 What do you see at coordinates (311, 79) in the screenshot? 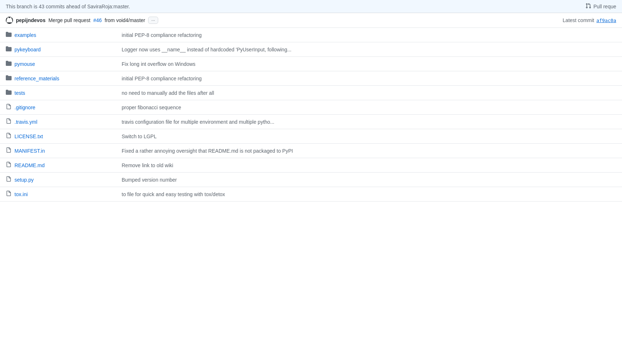
I see `table-row: reference_materials initial PEP-8 compli…` at bounding box center [311, 79].